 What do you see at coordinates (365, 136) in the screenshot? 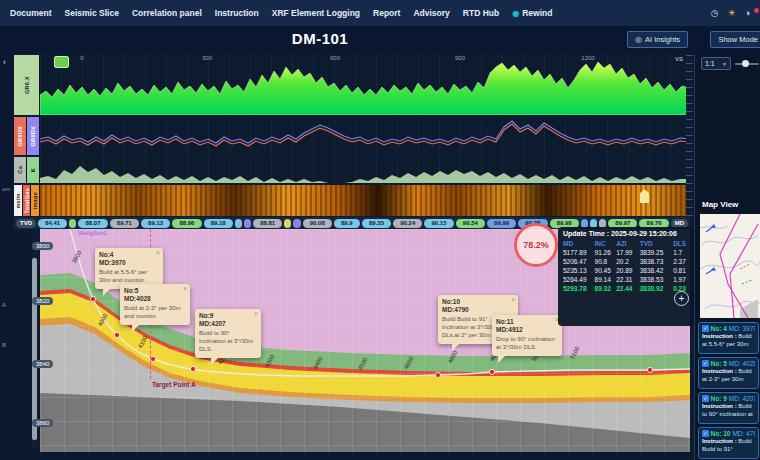
I see `track-gr-updown-plot` at bounding box center [365, 136].